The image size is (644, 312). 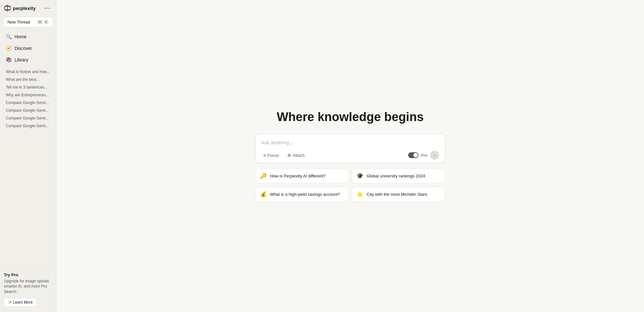 What do you see at coordinates (10, 302) in the screenshot?
I see `learn-more-arrow-icon: ↗` at bounding box center [10, 302].